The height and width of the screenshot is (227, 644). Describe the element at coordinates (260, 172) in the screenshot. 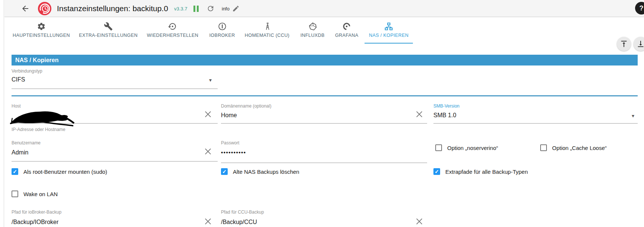

I see `checkbox-delete-old-backups: ✓ Alte NAS Backups löschen` at that location.